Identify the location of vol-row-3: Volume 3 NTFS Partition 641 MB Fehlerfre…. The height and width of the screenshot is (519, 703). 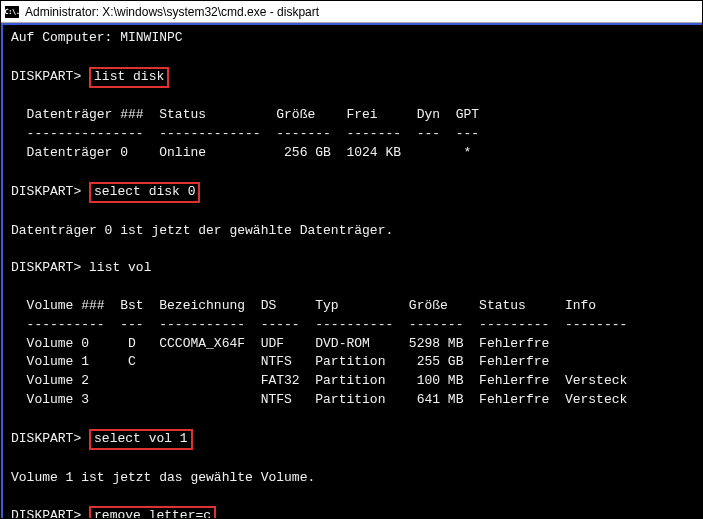
(319, 400).